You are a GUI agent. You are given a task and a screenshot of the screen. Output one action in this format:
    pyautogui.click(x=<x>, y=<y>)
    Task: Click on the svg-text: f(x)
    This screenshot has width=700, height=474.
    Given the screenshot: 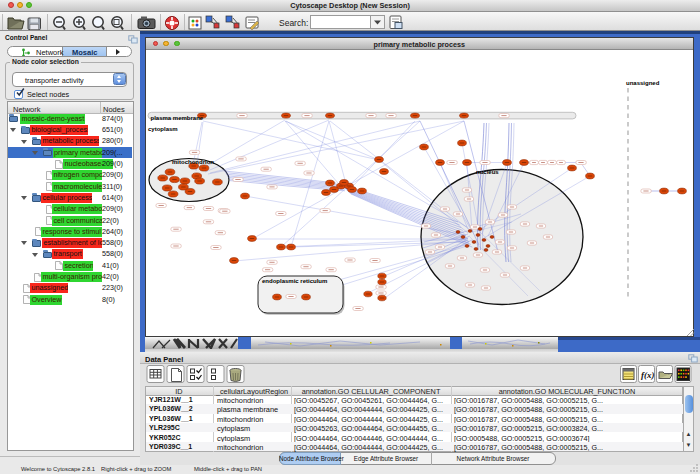 What is the action you would take?
    pyautogui.click(x=648, y=375)
    